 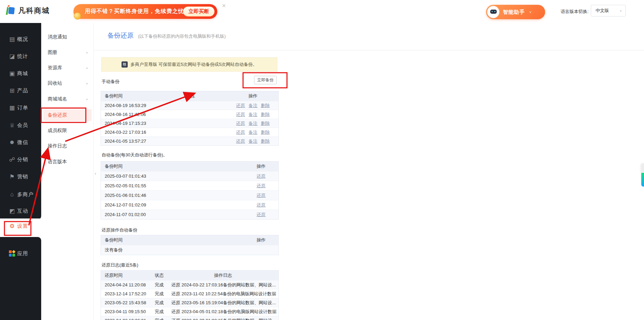 What do you see at coordinates (189, 240) in the screenshot?
I see `restore-op-backup-header-row: 备份时间操作` at bounding box center [189, 240].